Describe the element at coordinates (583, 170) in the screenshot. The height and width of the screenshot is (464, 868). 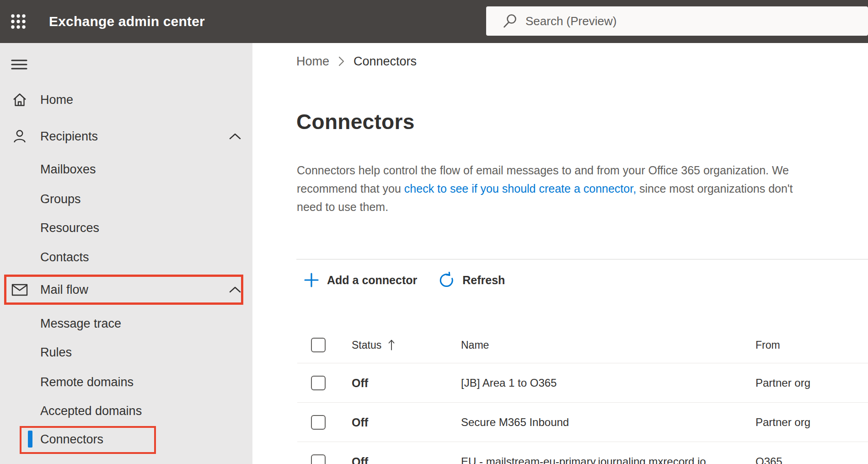
I see `description-line: Connectors help control the flow of emai…` at that location.